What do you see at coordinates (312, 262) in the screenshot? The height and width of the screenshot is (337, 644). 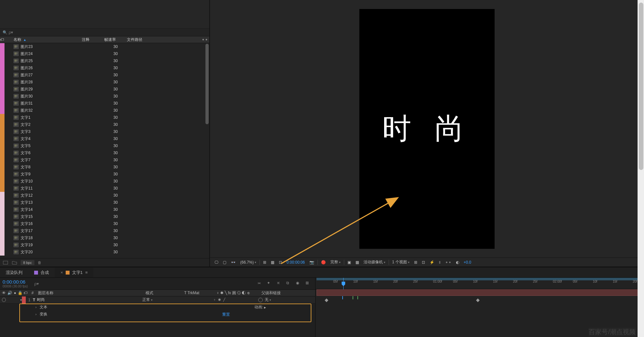 I see `snapshot-icon: 📷` at bounding box center [312, 262].